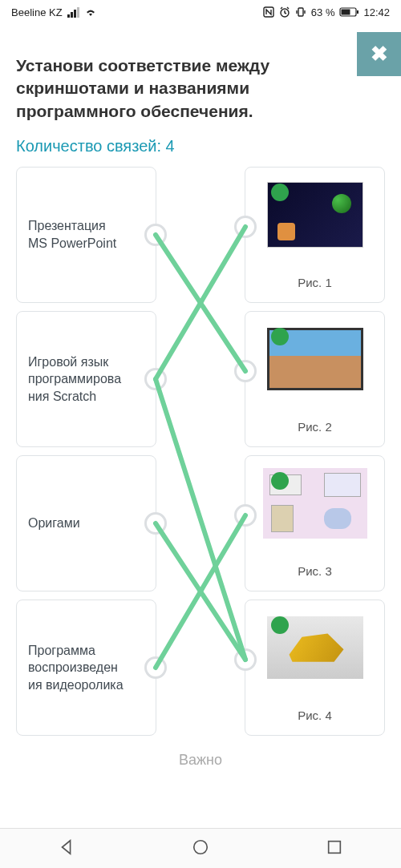 Image resolution: width=401 pixels, height=868 pixels. Describe the element at coordinates (55, 523) in the screenshot. I see `left-label: Оригами` at that location.